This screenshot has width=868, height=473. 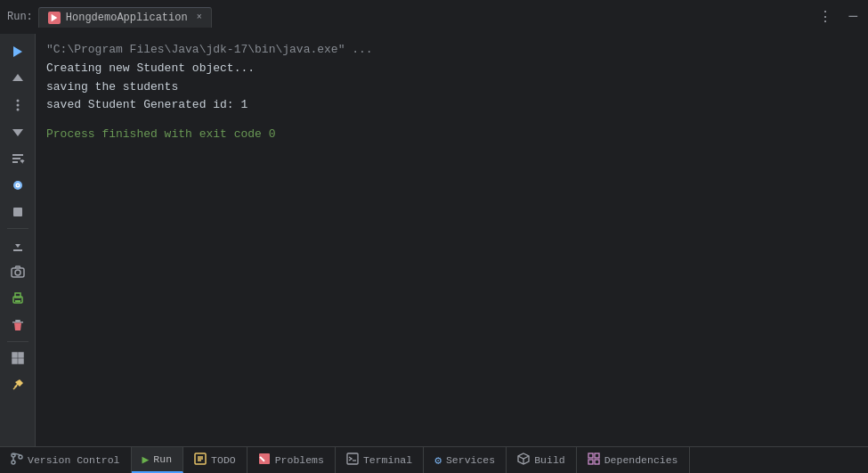 What do you see at coordinates (264, 459) in the screenshot?
I see `problems-svg` at bounding box center [264, 459].